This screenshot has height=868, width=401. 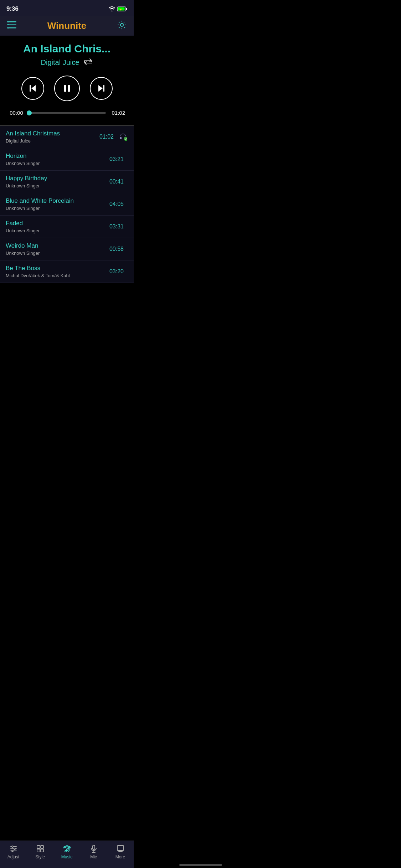 I want to click on song-item: FadedUnknown Singer03:31, so click(x=67, y=227).